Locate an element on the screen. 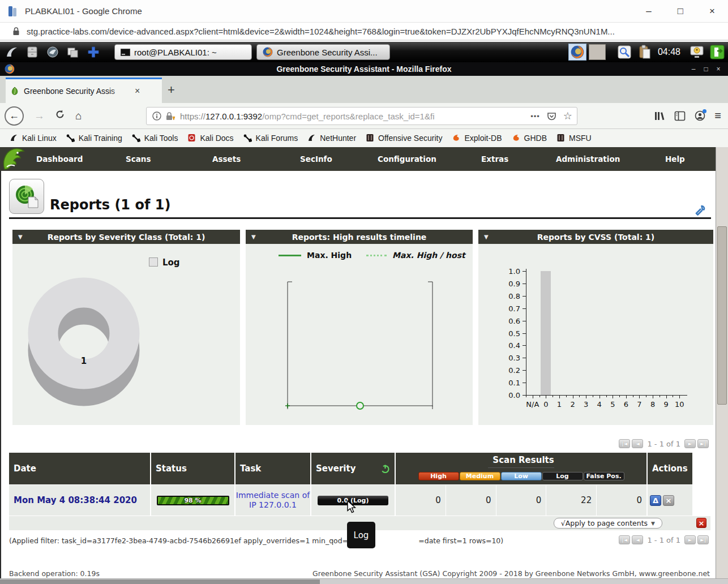 The width and height of the screenshot is (728, 584). insecure-lock-icon is located at coordinates (171, 116).